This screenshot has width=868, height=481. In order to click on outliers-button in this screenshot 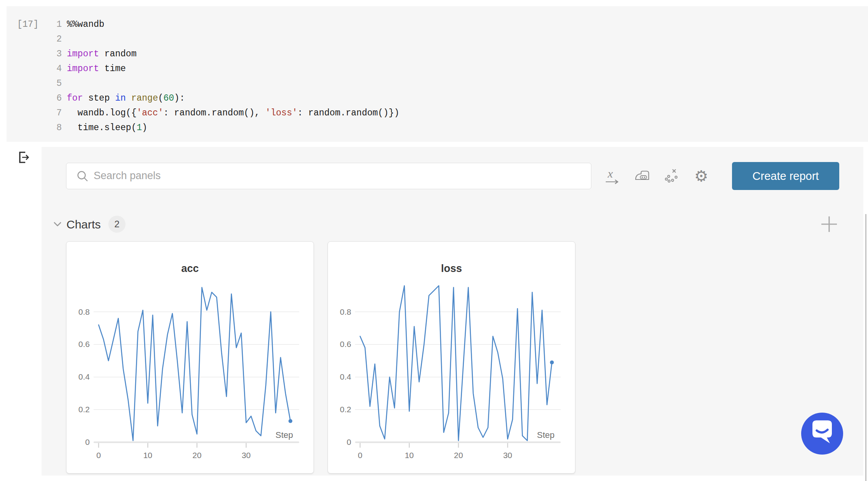, I will do `click(672, 176)`.